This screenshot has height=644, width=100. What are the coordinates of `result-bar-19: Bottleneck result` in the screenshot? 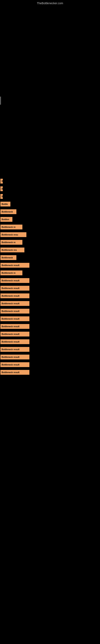 It's located at (15, 319).